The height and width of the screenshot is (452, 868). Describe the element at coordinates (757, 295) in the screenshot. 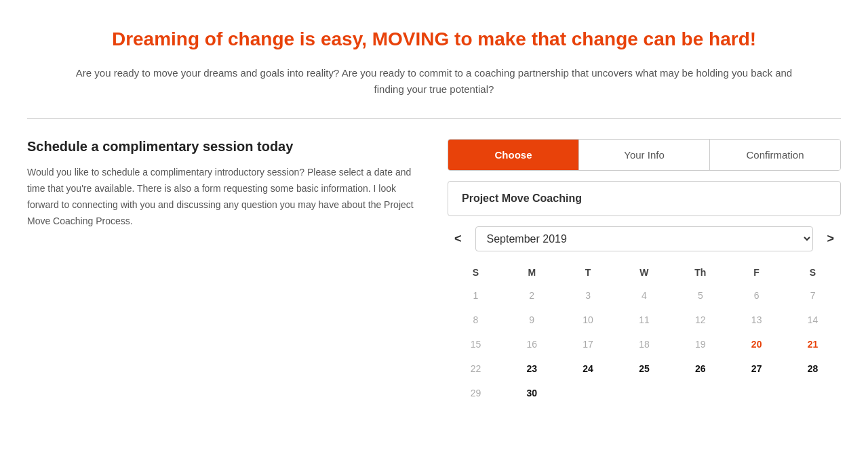

I see `calendar-day: 6` at that location.